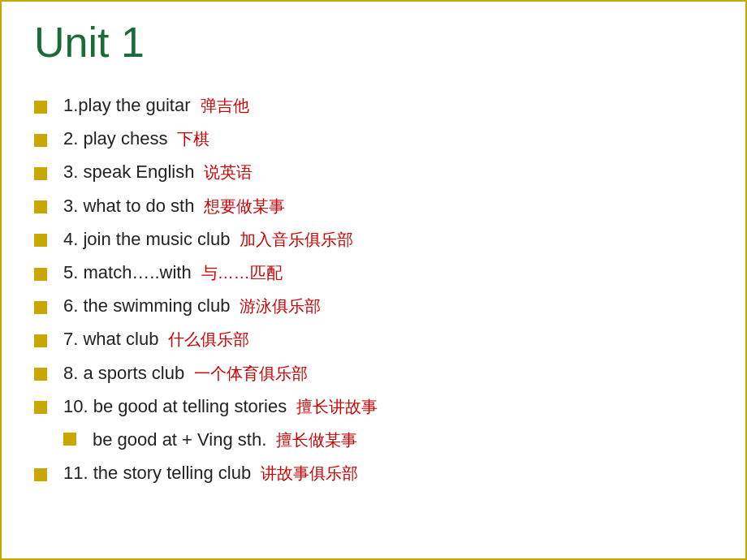 The height and width of the screenshot is (560, 747). Describe the element at coordinates (337, 407) in the screenshot. I see `item-chinese-text: 擅长讲故事` at that location.